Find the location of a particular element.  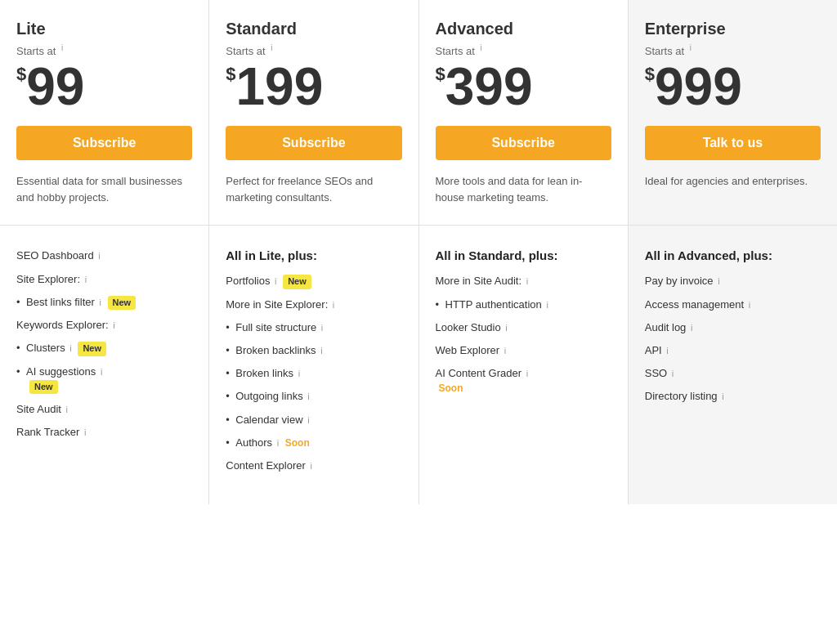

info-icon-lite: i is located at coordinates (62, 47).